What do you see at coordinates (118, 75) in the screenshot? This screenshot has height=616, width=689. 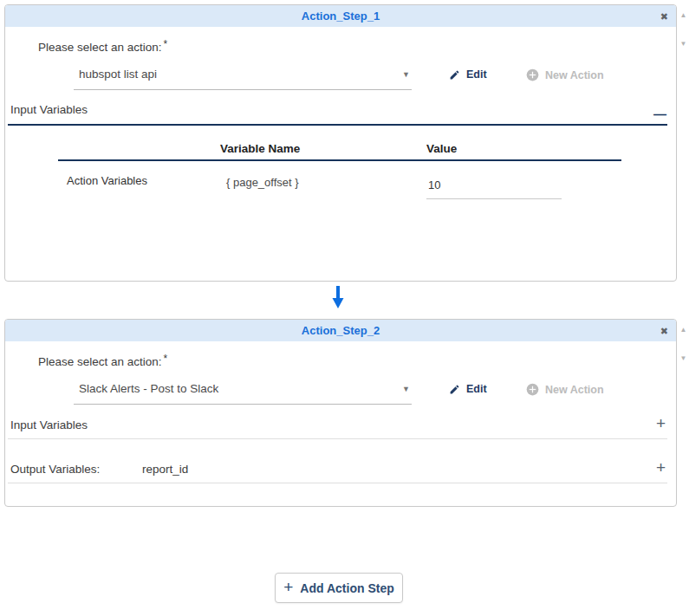 I see `action-select-value: hubspot list api` at bounding box center [118, 75].